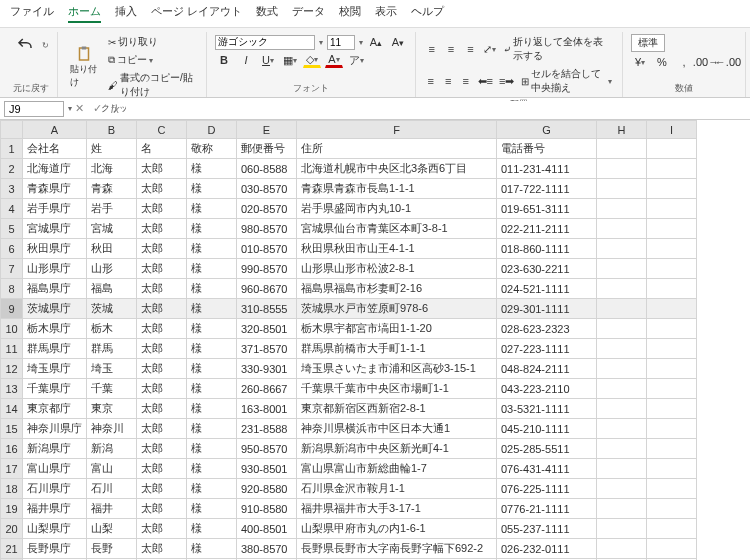 This screenshot has width=750, height=560. Describe the element at coordinates (112, 249) in the screenshot. I see `cell: 秋田` at that location.